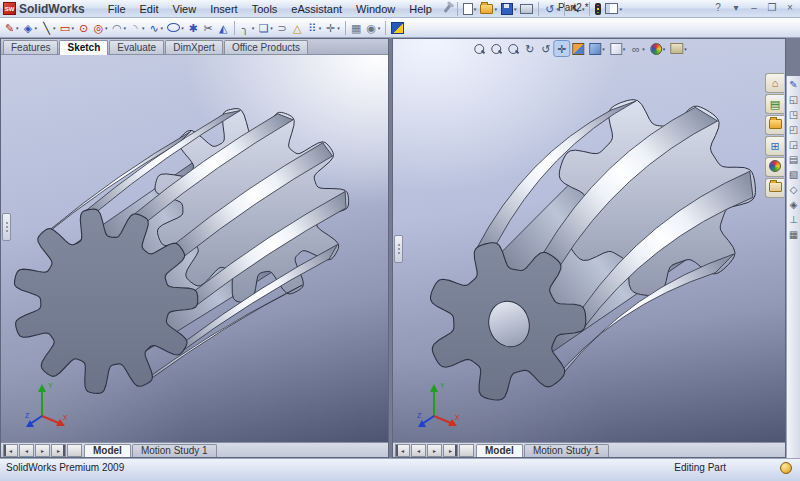 The image size is (800, 481). What do you see at coordinates (488, 9) in the screenshot?
I see `open-icon: ▾` at bounding box center [488, 9].